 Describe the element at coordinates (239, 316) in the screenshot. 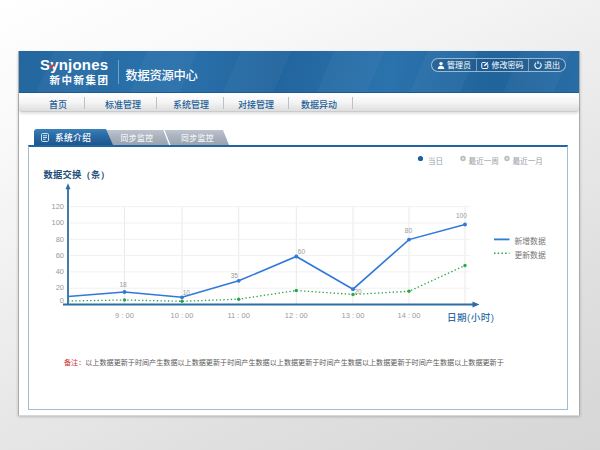

I see `svg-text: 11 : 00` at that location.